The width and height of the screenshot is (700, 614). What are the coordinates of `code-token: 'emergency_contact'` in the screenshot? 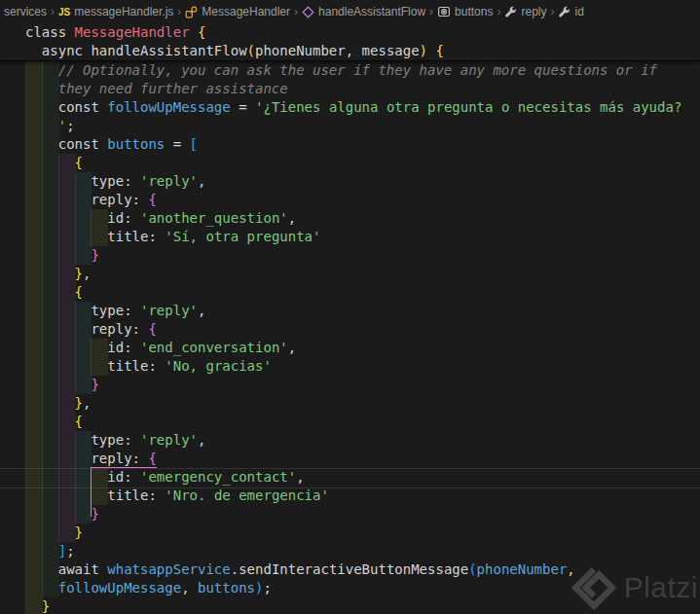 It's located at (218, 477).